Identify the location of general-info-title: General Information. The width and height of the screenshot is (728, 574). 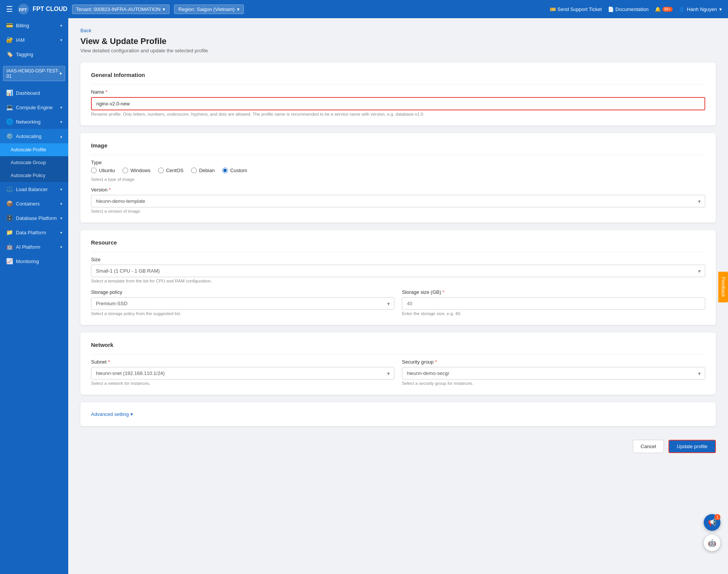
(398, 75).